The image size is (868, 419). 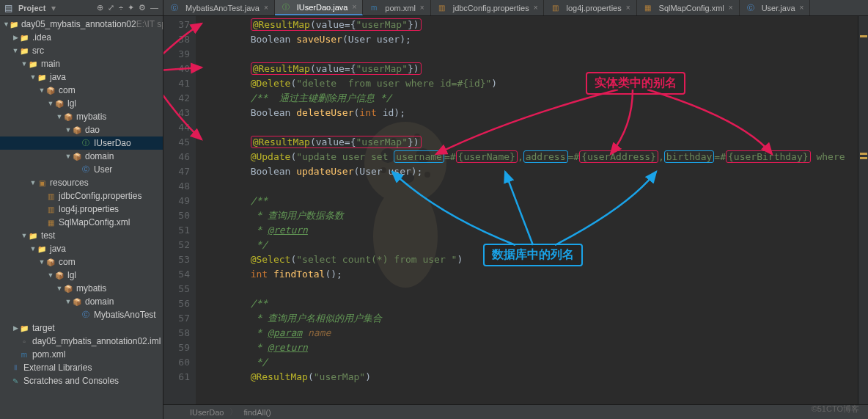 I want to click on tree-item: ▥log4j.properties, so click(x=81, y=209).